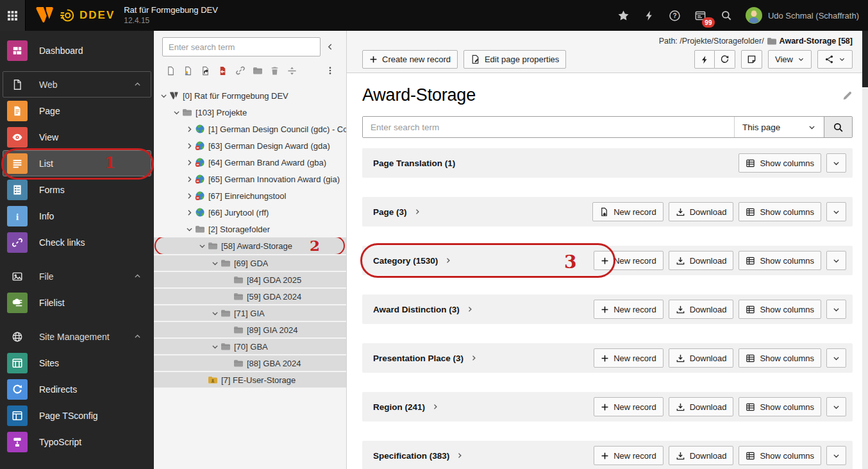 This screenshot has height=469, width=868. Describe the element at coordinates (624, 15) in the screenshot. I see `bookmark-button` at that location.